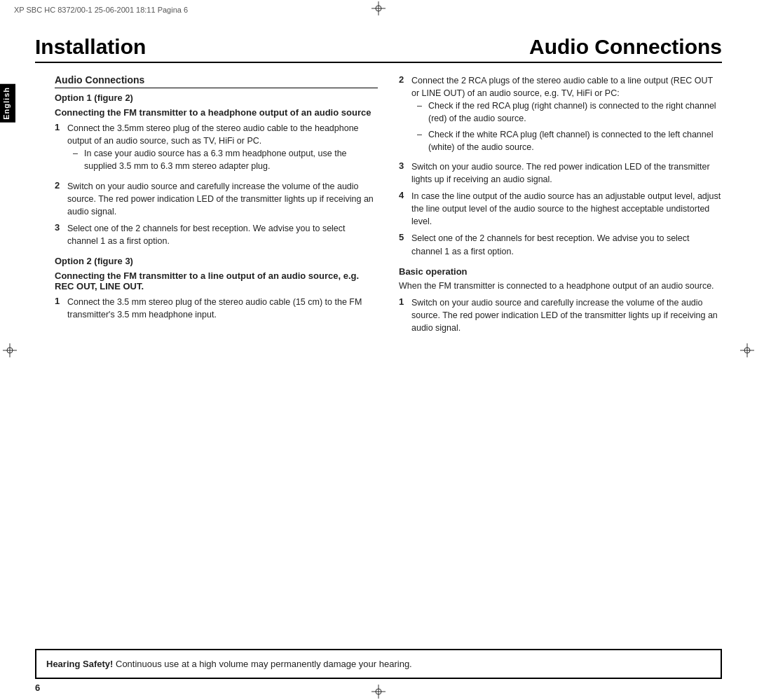 The width and height of the screenshot is (757, 700). Describe the element at coordinates (566, 141) in the screenshot. I see `bullet-item: – Check if the white RCA plug (left chan…` at that location.